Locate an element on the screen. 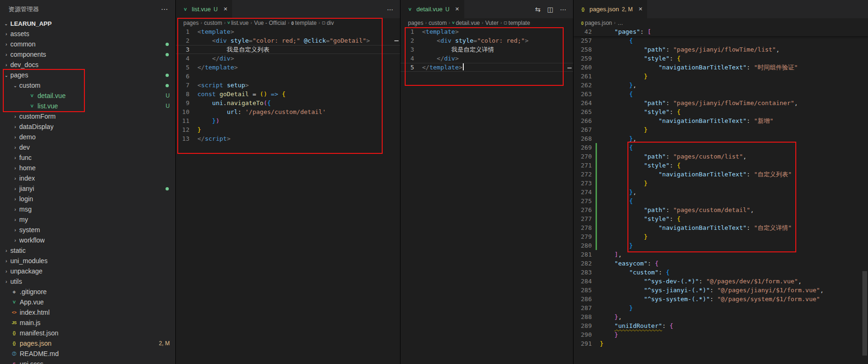 This screenshot has width=868, height=364. tree-folder-unpackage: ›unpackage is located at coordinates (88, 271).